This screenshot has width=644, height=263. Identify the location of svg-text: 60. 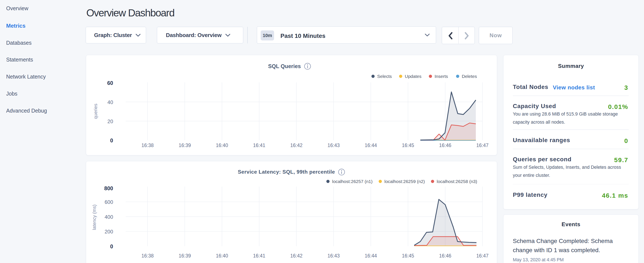
(110, 83).